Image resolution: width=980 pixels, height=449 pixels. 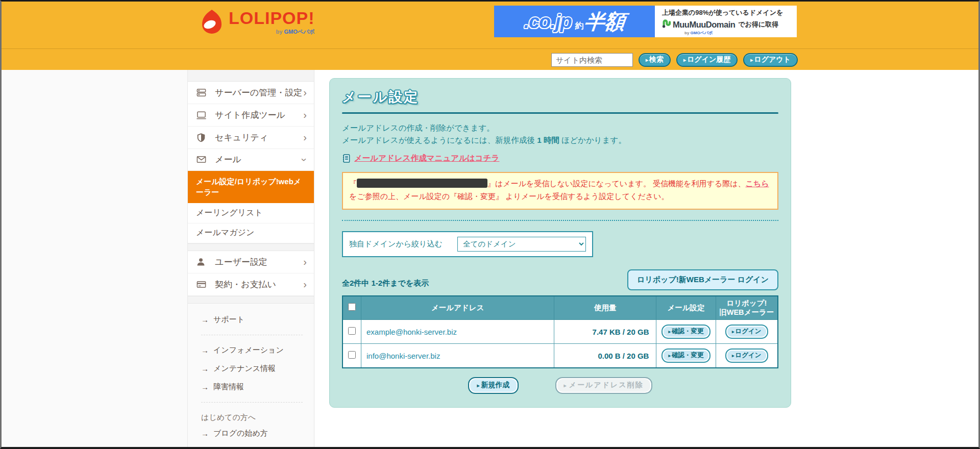 What do you see at coordinates (757, 184) in the screenshot?
I see `notice-link: こちら` at bounding box center [757, 184].